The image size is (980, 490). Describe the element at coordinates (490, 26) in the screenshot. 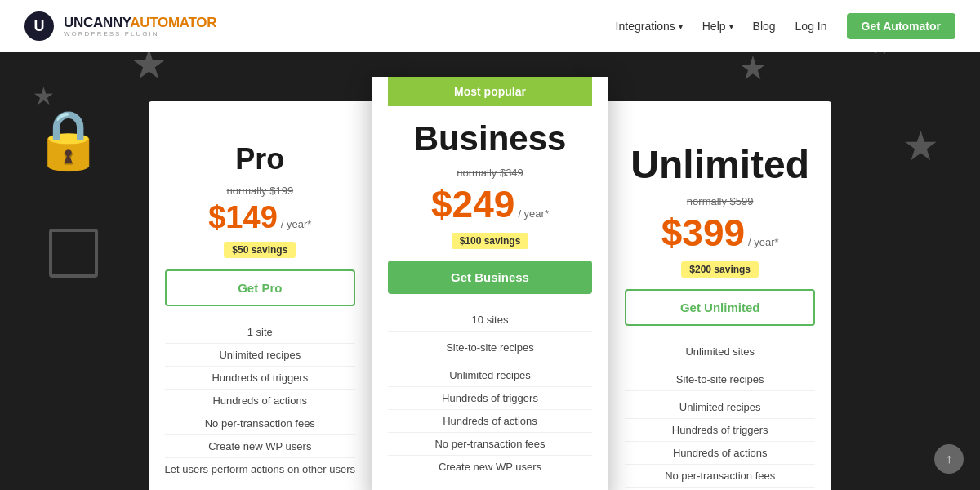

I see `header: U UNCANNYAUTOMATOR WORDPRESS PLUGIN Inte…` at that location.